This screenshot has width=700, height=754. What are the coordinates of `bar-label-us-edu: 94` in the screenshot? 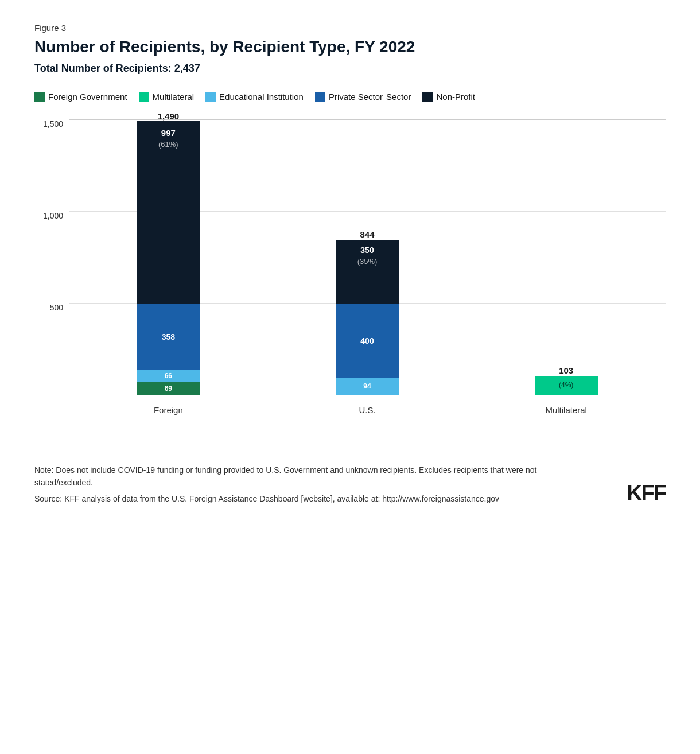 It's located at (367, 386).